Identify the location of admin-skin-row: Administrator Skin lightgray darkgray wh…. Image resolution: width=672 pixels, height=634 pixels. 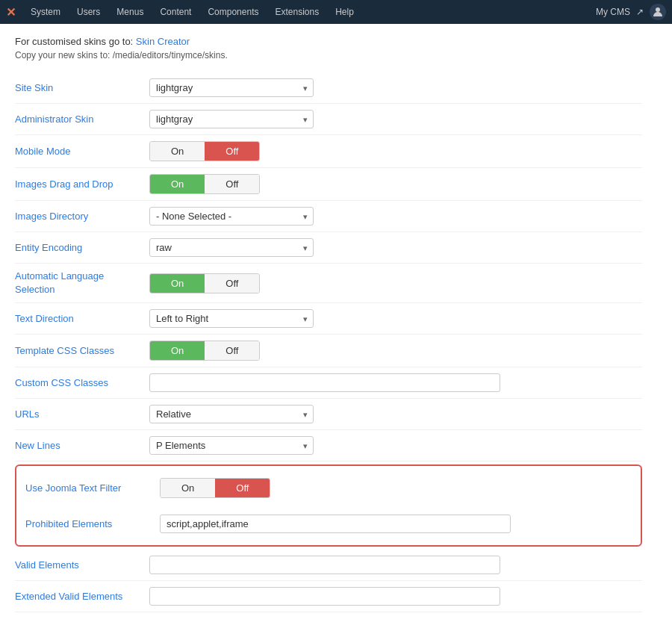
(329, 119).